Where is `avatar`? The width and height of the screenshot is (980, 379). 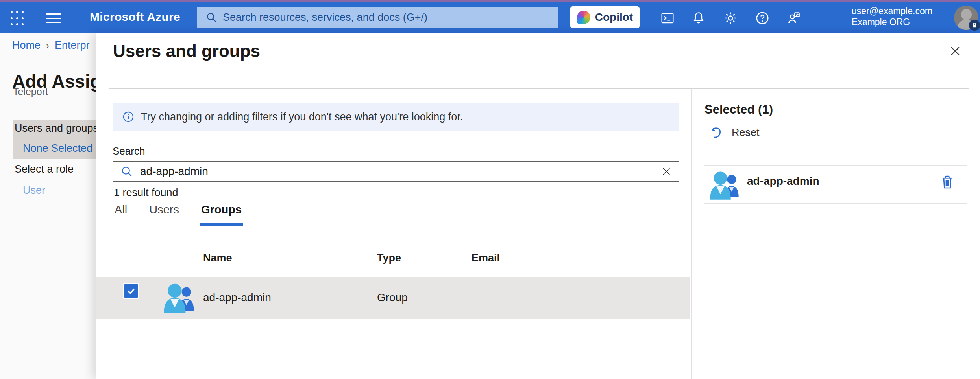 avatar is located at coordinates (966, 18).